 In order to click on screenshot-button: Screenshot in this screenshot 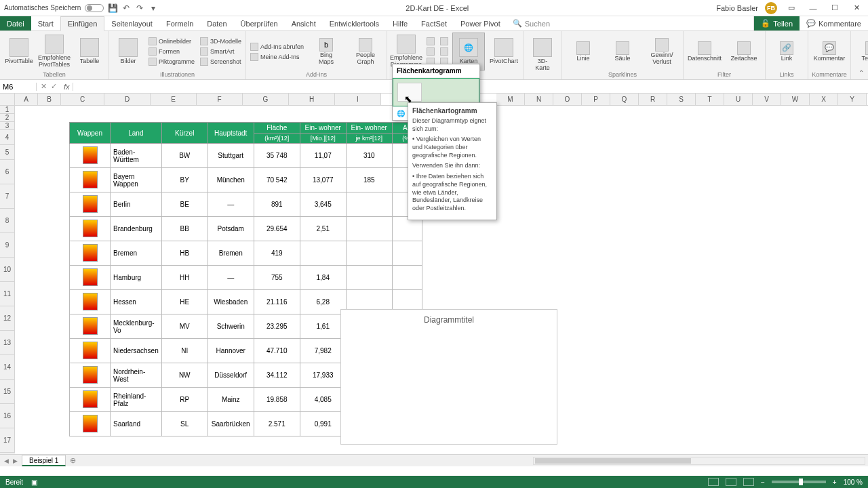, I will do `click(221, 62)`.